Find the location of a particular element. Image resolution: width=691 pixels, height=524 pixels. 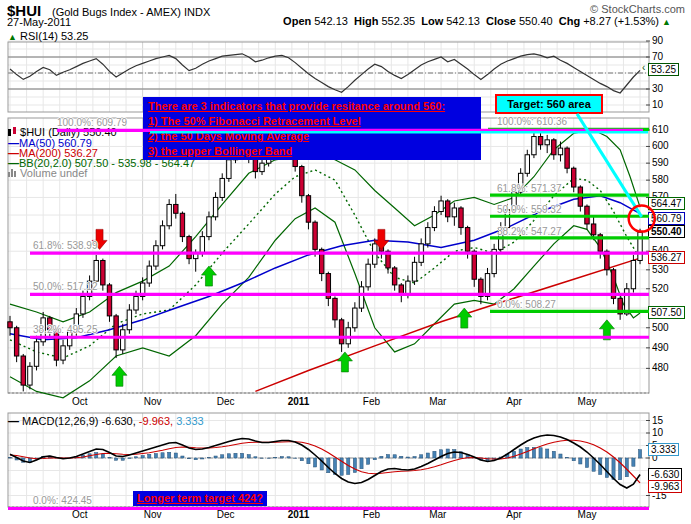

x-axis-month-main: Mar is located at coordinates (438, 402).